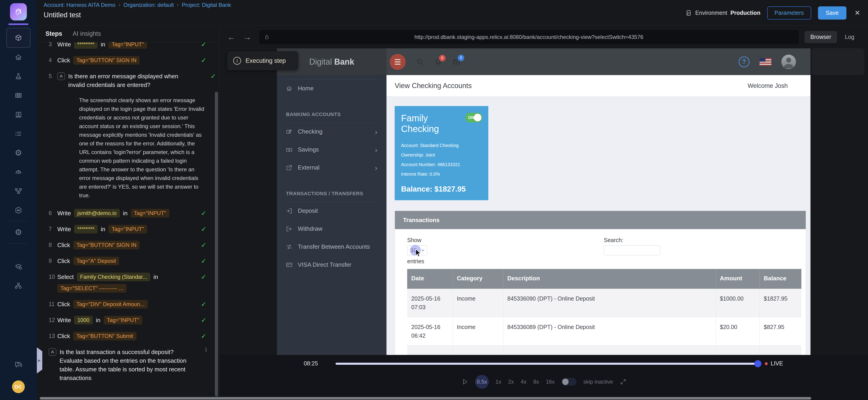  I want to click on panel-collapse-handle: ▶, so click(39, 360).